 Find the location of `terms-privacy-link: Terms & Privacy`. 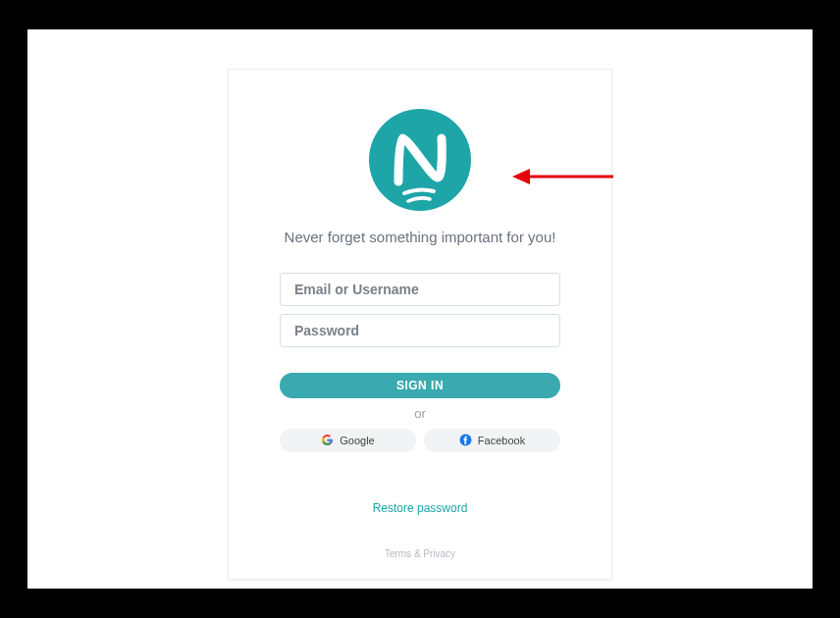

terms-privacy-link: Terms & Privacy is located at coordinates (420, 553).